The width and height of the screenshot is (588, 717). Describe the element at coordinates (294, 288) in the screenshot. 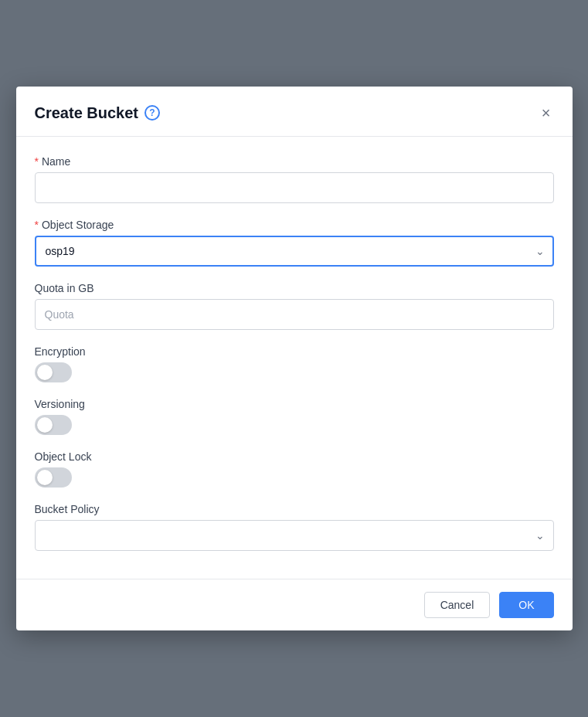

I see `quota-label: Quota in GB` at that location.